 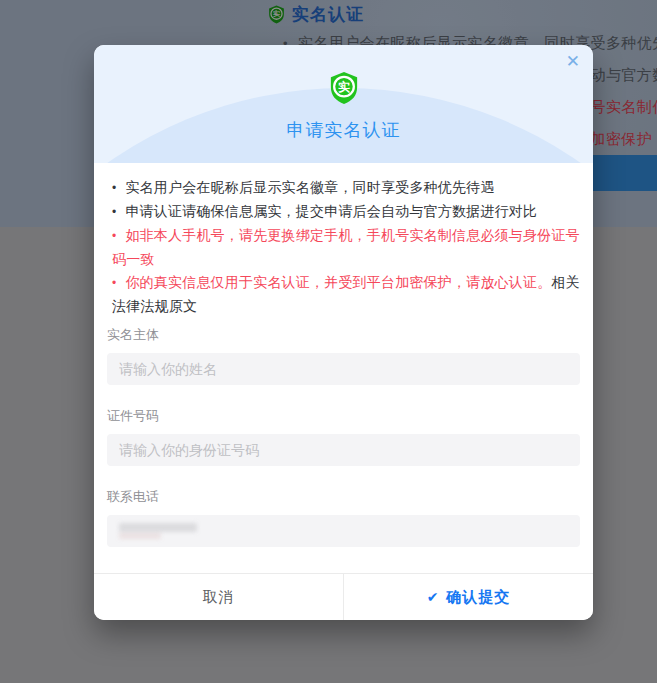 I want to click on badge-wrap: 实, so click(x=344, y=88).